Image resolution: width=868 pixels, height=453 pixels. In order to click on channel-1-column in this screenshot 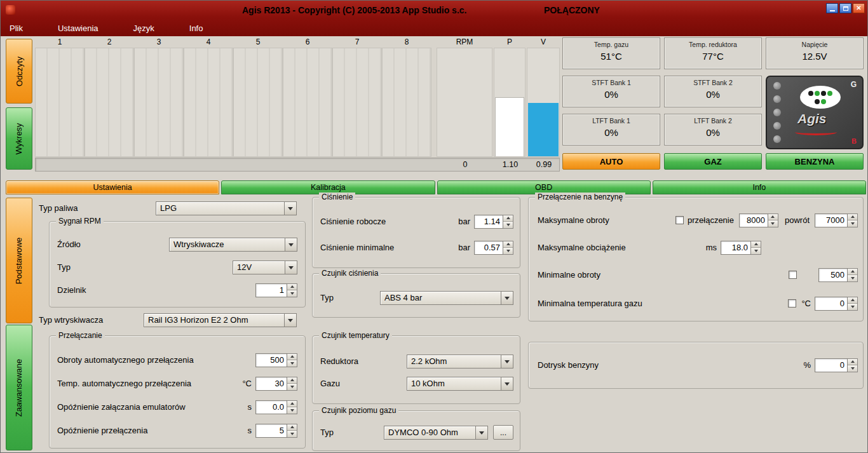, I will do `click(60, 102)`.